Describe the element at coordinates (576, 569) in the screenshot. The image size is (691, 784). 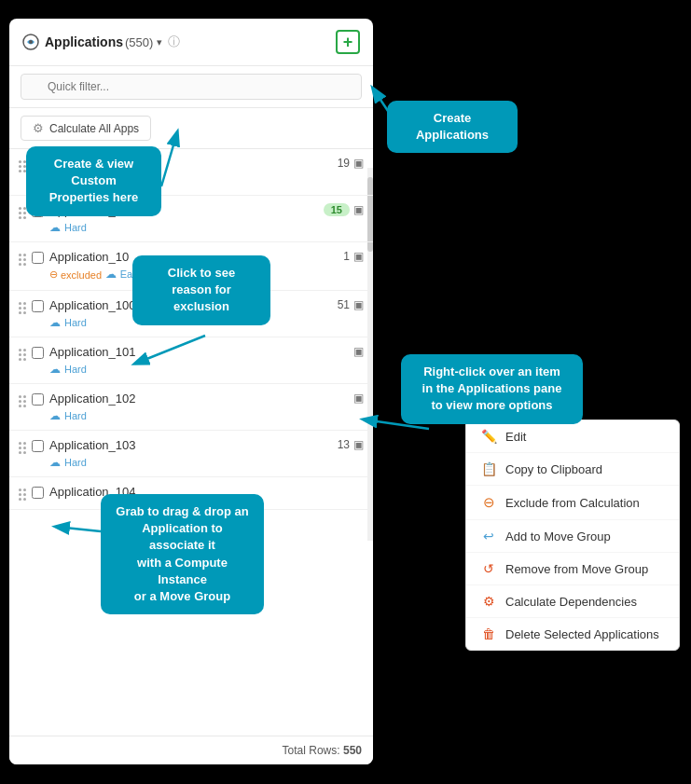
I see `menu-label-remove-move: Remove from Move Group` at that location.